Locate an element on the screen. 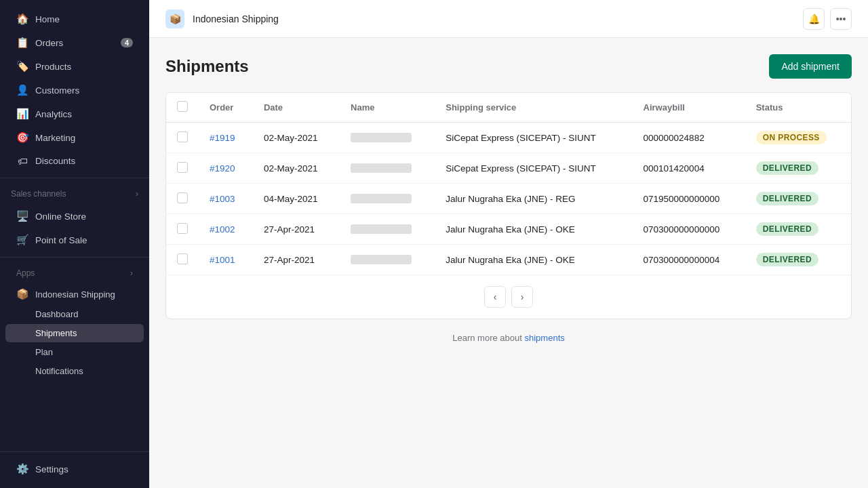  order-link: #1001 is located at coordinates (222, 260).